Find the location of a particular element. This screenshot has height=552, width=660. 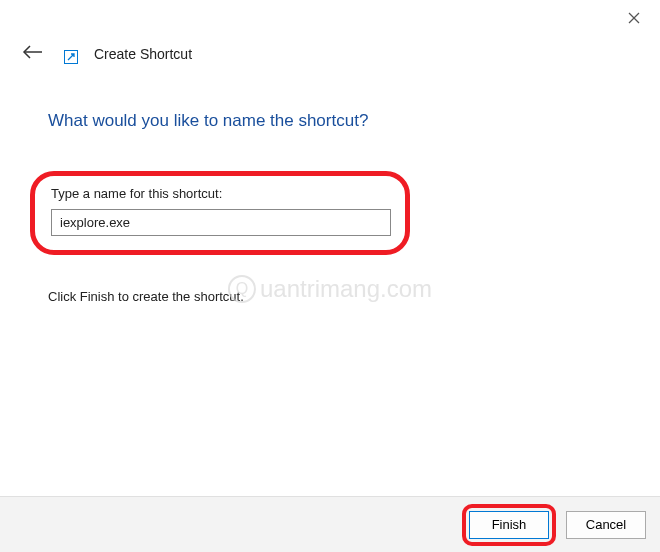

highlight-annotation-input: Type a name for this shortcut: is located at coordinates (220, 213).